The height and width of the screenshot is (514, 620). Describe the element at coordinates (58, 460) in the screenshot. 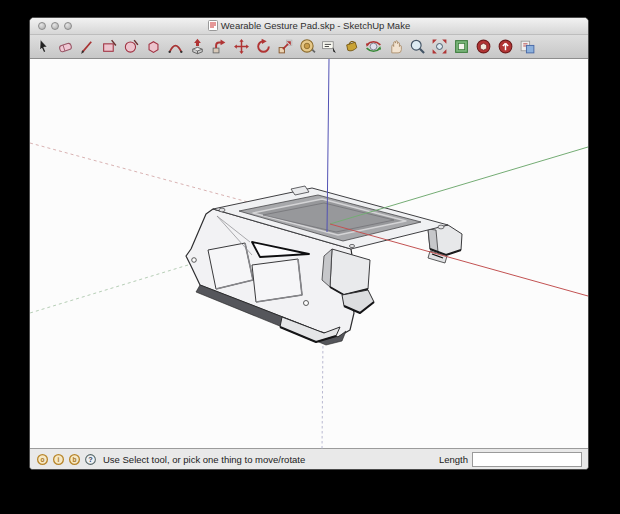

I see `credit-badge-icon: i` at that location.